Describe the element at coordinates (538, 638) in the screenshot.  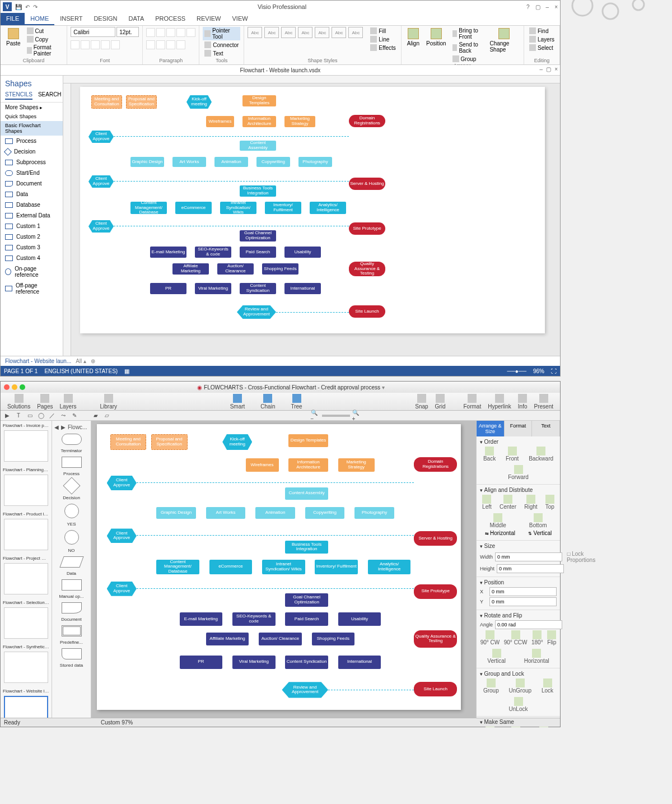
I see `rotate-180-button: 180°` at that location.